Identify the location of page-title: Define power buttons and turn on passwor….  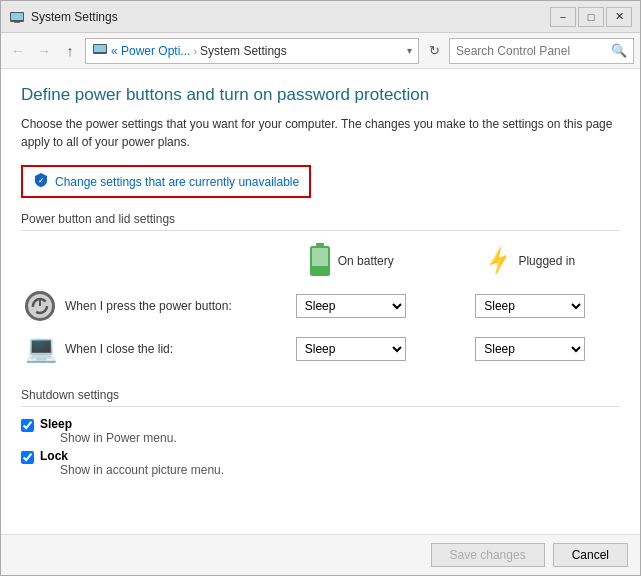
(320, 95).